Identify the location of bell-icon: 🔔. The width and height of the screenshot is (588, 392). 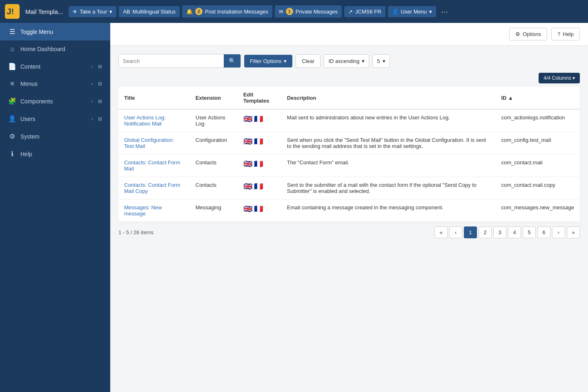
(189, 11).